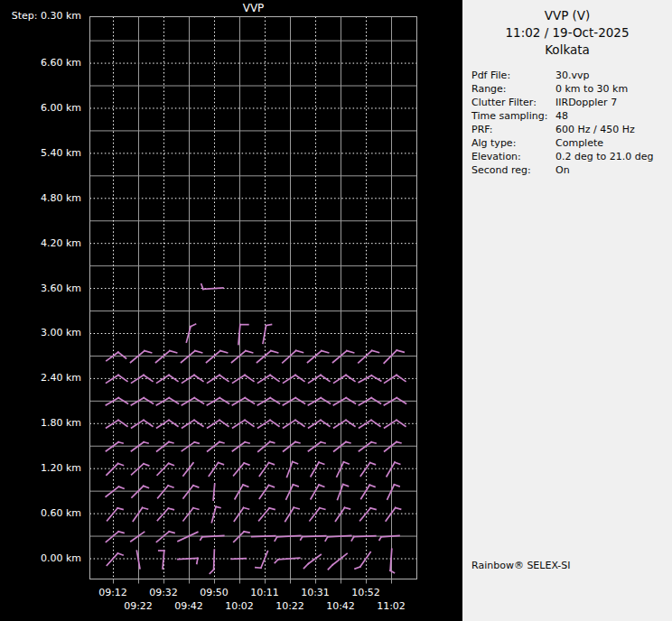 This screenshot has height=621, width=672. What do you see at coordinates (572, 170) in the screenshot?
I see `parameter-row: Second reg:On` at bounding box center [572, 170].